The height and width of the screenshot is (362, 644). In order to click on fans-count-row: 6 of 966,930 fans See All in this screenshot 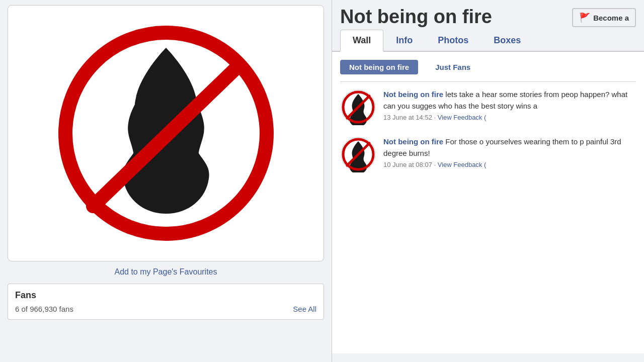, I will do `click(166, 309)`.